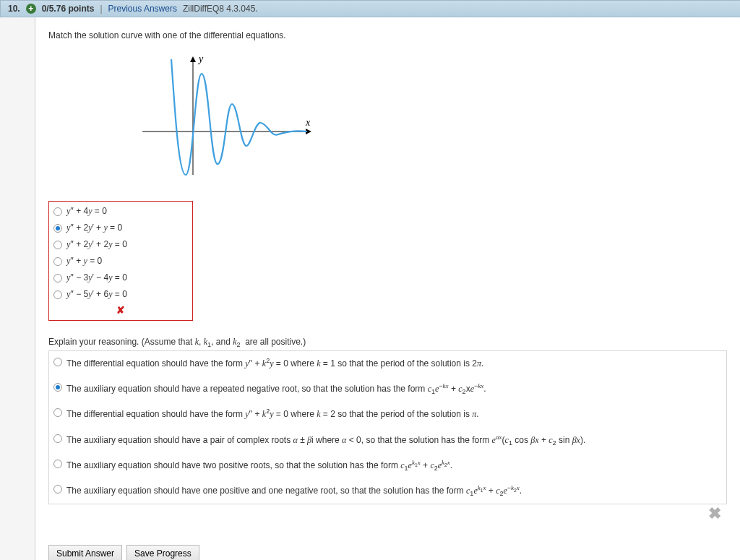  I want to click on wrong-icon: ✘, so click(121, 311).